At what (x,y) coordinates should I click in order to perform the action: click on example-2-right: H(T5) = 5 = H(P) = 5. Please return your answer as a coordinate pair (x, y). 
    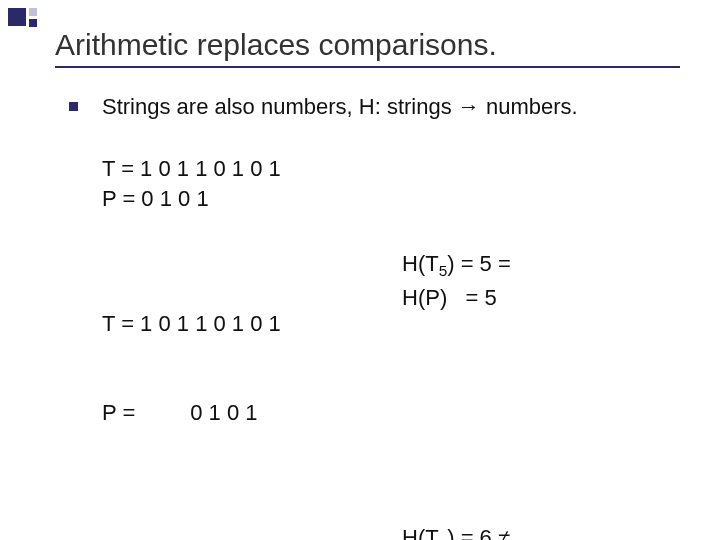
    Looking at the image, I should click on (456, 280).